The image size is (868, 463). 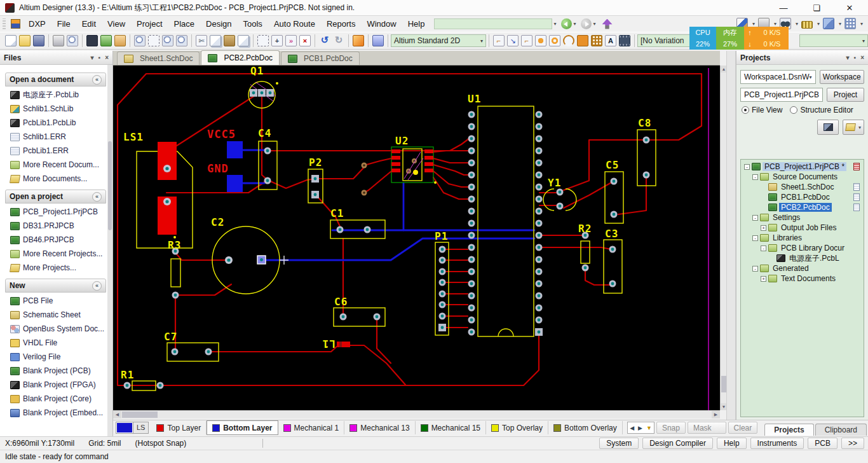 What do you see at coordinates (845, 95) in the screenshot?
I see `project-button: Project` at bounding box center [845, 95].